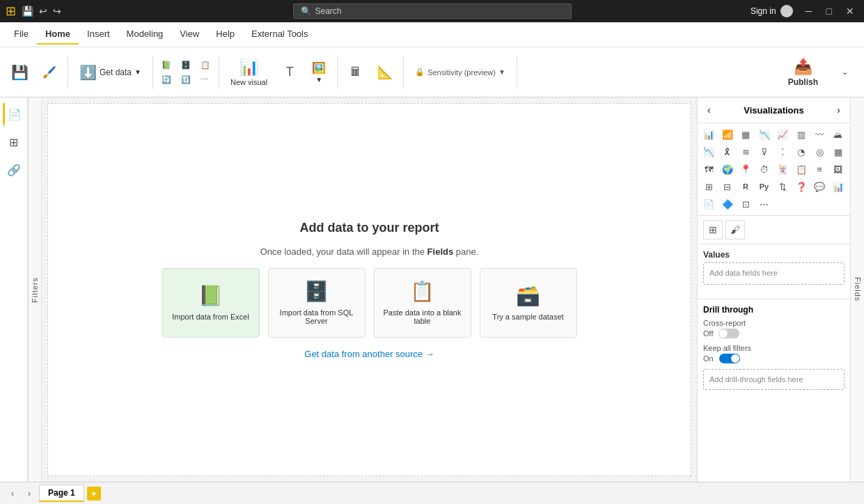 The image size is (864, 504). What do you see at coordinates (709, 152) in the screenshot?
I see `viz-icon-line-area: 📉` at bounding box center [709, 152].